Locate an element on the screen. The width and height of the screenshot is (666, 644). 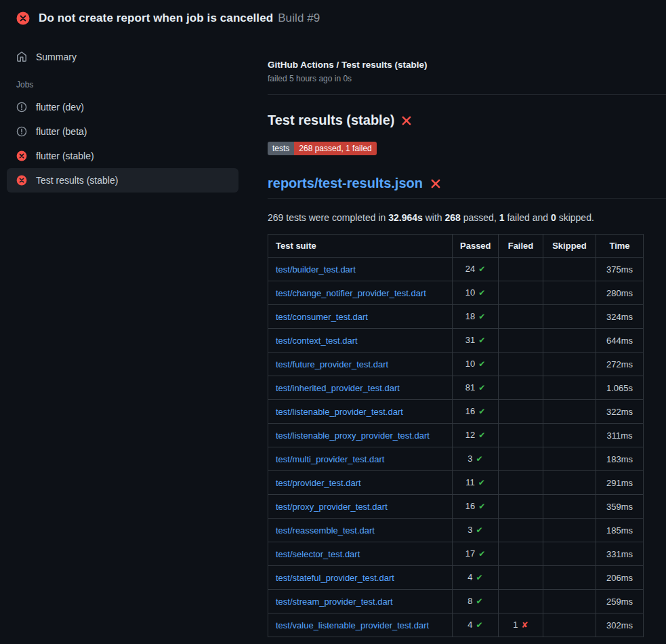
jobs-section-label: Jobs is located at coordinates (123, 82).